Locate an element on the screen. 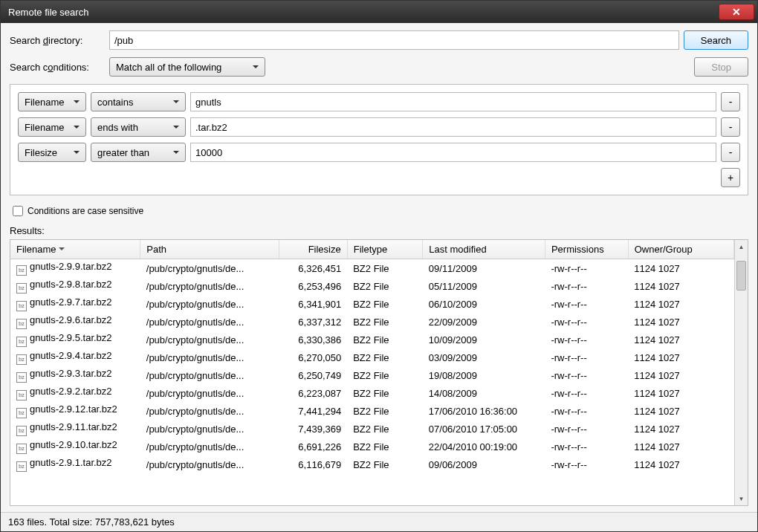 Image resolution: width=758 pixels, height=532 pixels. cell-filesize: 6,330,386 is located at coordinates (314, 340).